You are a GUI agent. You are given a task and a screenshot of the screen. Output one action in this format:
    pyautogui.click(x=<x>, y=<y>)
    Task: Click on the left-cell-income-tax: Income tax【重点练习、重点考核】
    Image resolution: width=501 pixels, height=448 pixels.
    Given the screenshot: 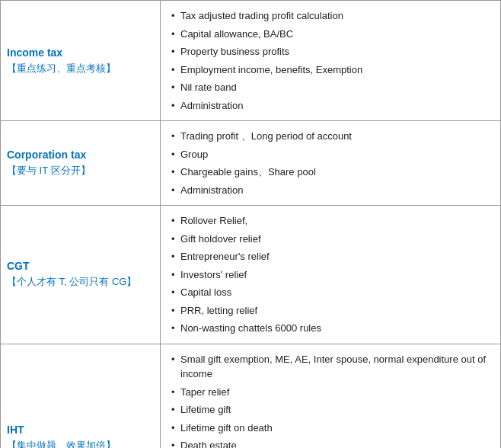 What is the action you would take?
    pyautogui.click(x=81, y=61)
    